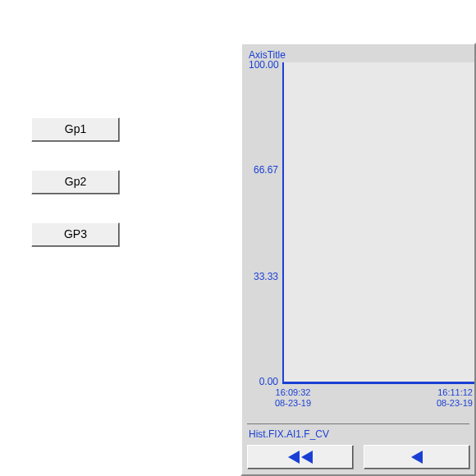  What do you see at coordinates (294, 392) in the screenshot?
I see `x-tick-start-time: 16:09:32` at bounding box center [294, 392].